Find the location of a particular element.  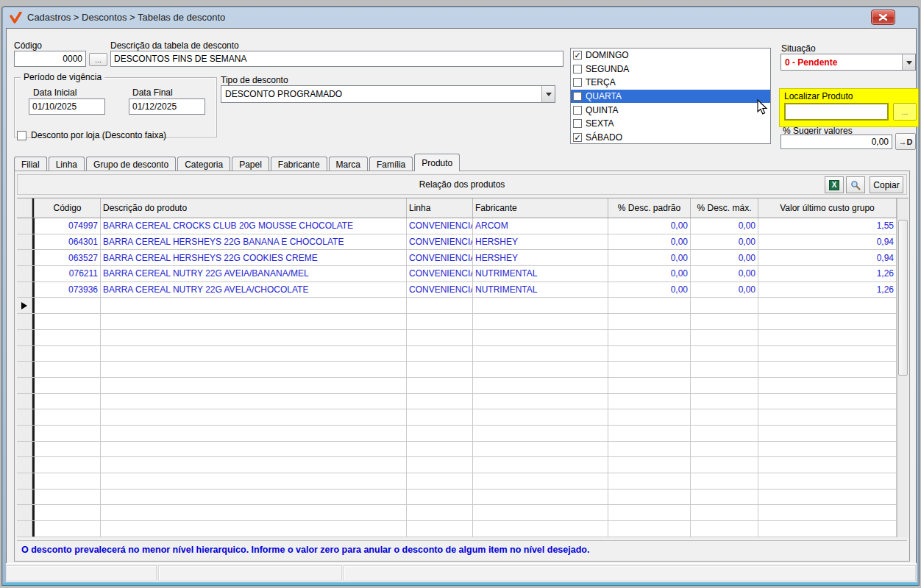

cell-desc-max: 0,00 is located at coordinates (725, 243).